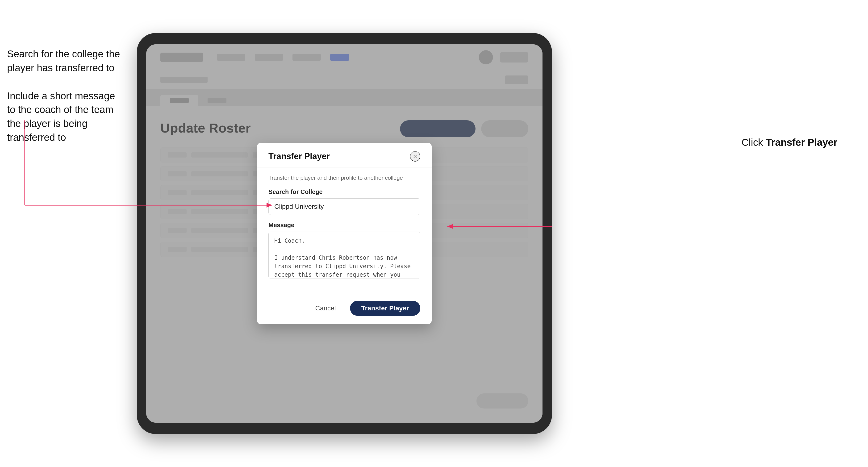 This screenshot has width=868, height=467. I want to click on message-textarea: Hi Coach, I understand Chris Robertson h…, so click(344, 255).